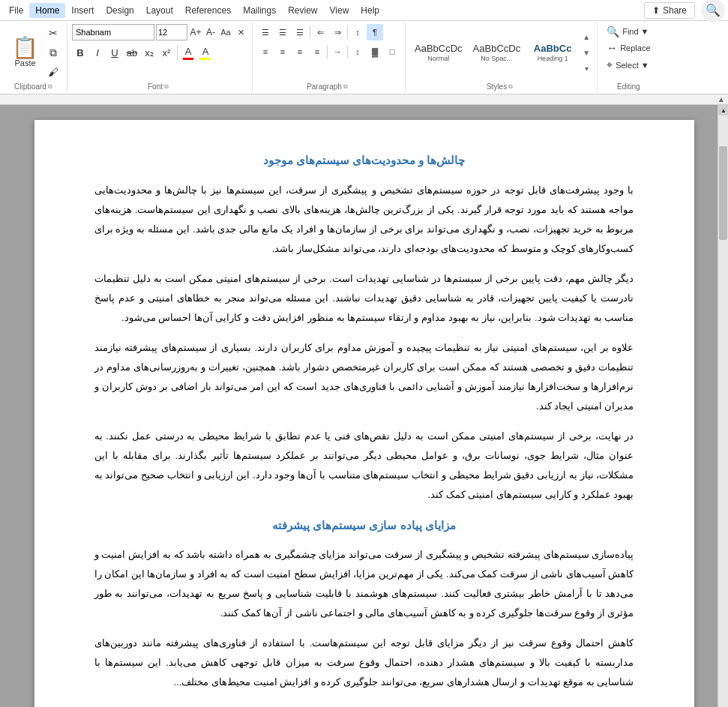 The height and width of the screenshot is (707, 728). Describe the element at coordinates (113, 32) in the screenshot. I see `font-name-input` at that location.